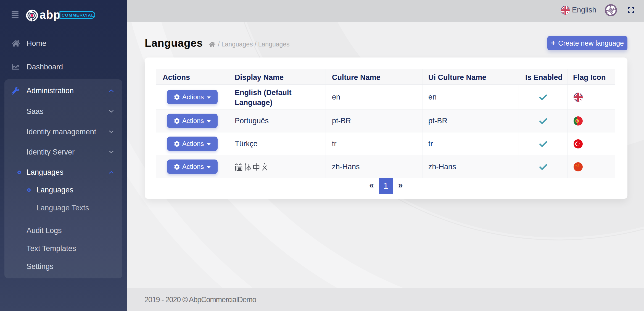  What do you see at coordinates (50, 15) in the screenshot?
I see `svg-text: abp` at bounding box center [50, 15].